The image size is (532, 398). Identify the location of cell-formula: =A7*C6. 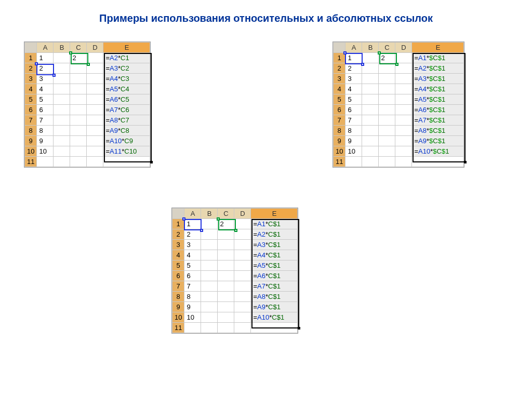
(127, 110).